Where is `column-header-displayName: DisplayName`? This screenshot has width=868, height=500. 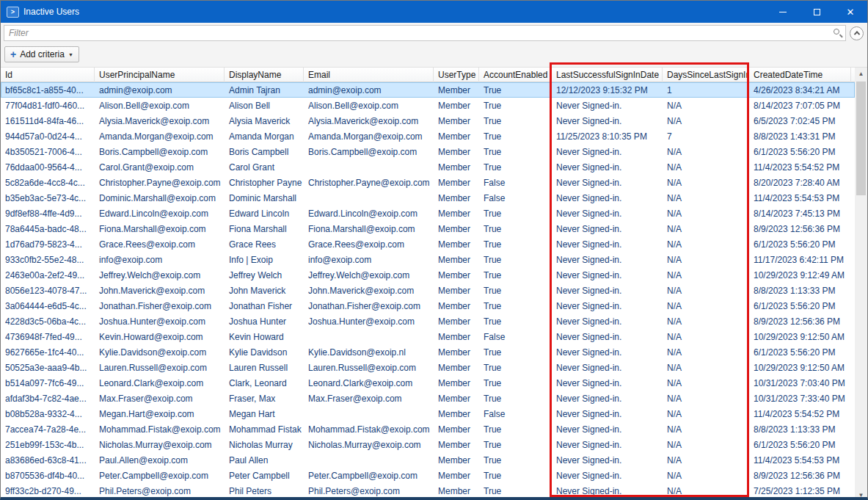 column-header-displayName: DisplayName is located at coordinates (264, 75).